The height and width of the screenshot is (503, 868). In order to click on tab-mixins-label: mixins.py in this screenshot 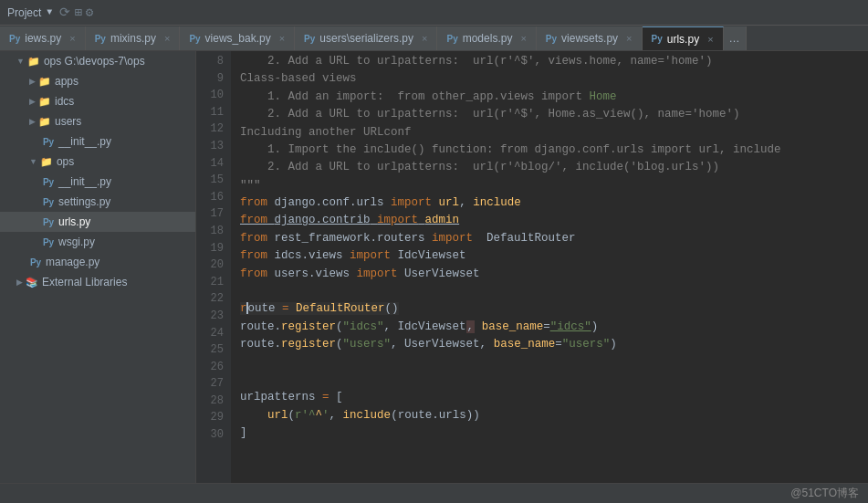, I will do `click(133, 38)`.